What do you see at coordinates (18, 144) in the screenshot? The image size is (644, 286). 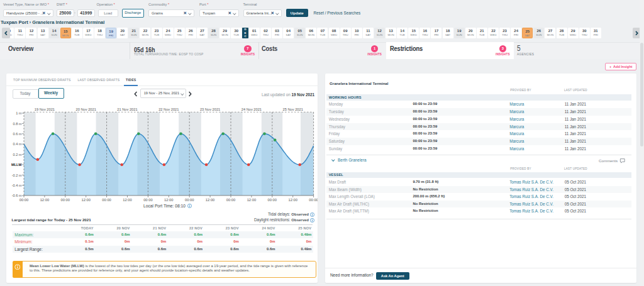 I see `svg-text: 0.4 m` at bounding box center [18, 144].